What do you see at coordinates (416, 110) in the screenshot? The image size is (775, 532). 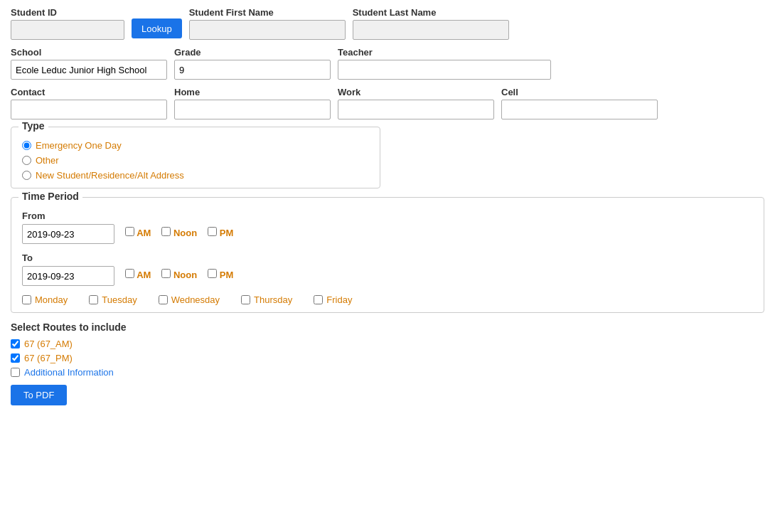 I see `work-input` at bounding box center [416, 110].